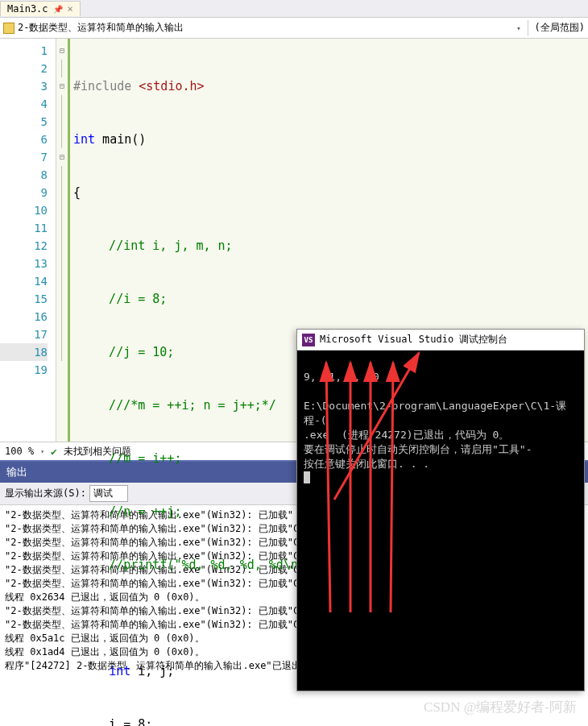  What do you see at coordinates (54, 451) in the screenshot?
I see `check-icon: ✔` at bounding box center [54, 451].